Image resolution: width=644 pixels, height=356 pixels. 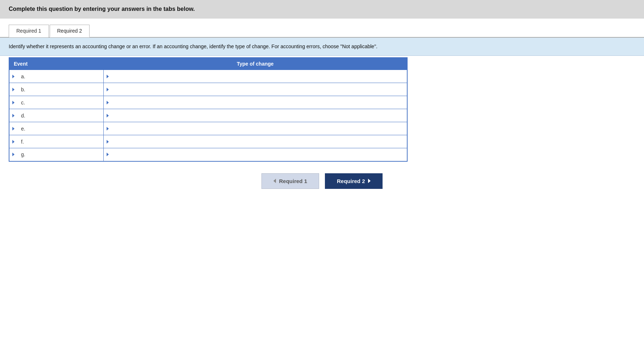 What do you see at coordinates (193, 46) in the screenshot?
I see `instructions-text: Identify whether it represents an accoun…` at bounding box center [193, 46].